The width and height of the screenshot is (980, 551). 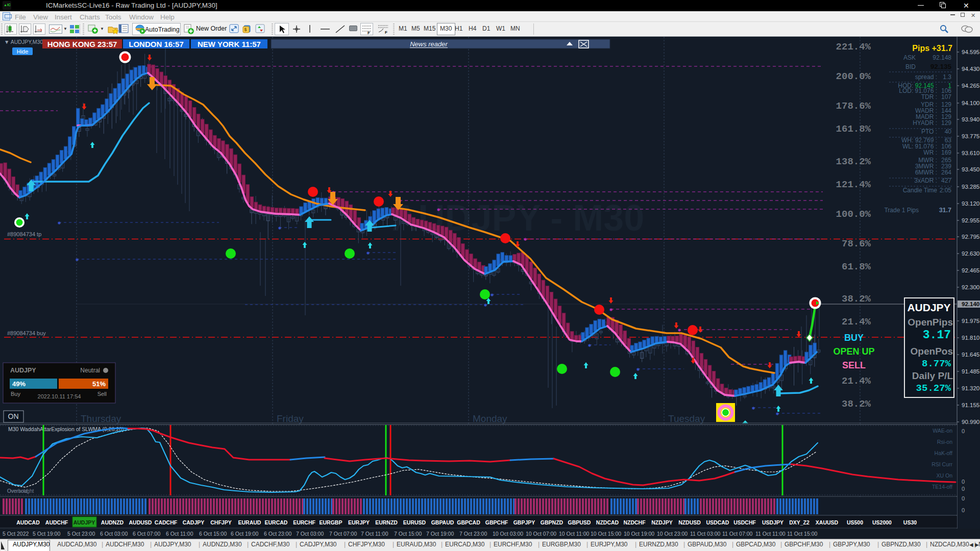 What do you see at coordinates (331, 522) in the screenshot?
I see `svg-text: EURGBP` at bounding box center [331, 522].